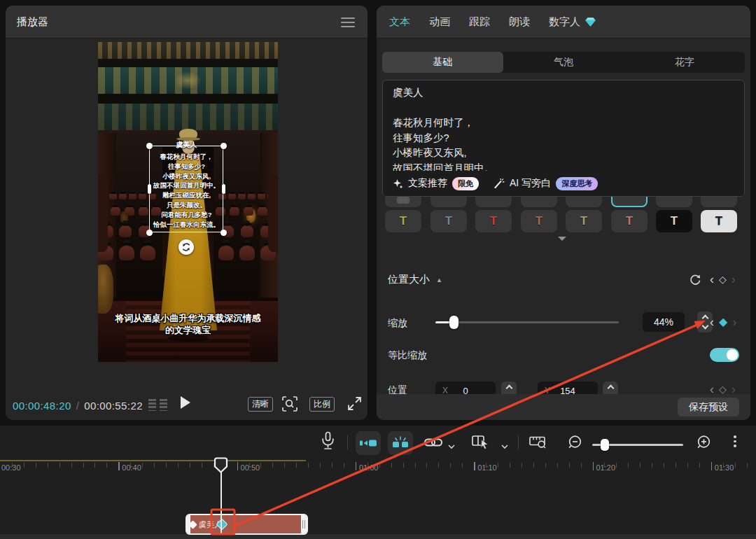  I want to click on timeline-ruler: 00:3000:4000:5001:0001:1001:2001:30, so click(378, 469).